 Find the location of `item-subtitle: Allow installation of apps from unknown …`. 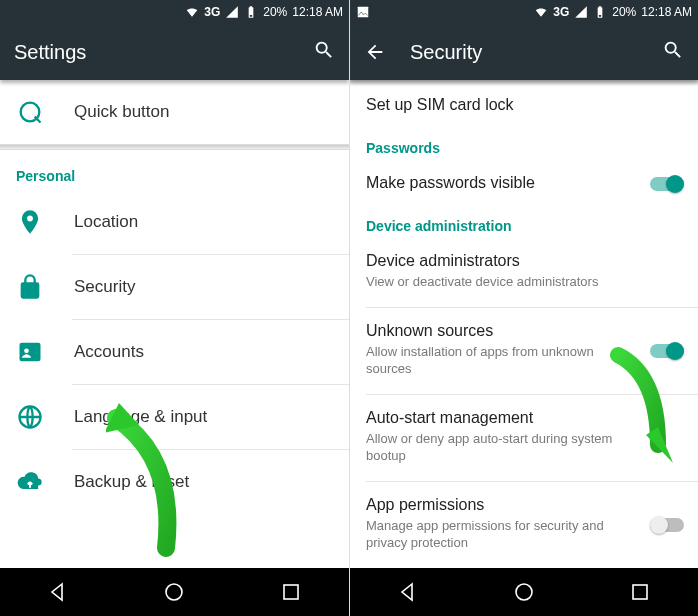

item-subtitle: Allow installation of apps from unknown … is located at coordinates (524, 360).